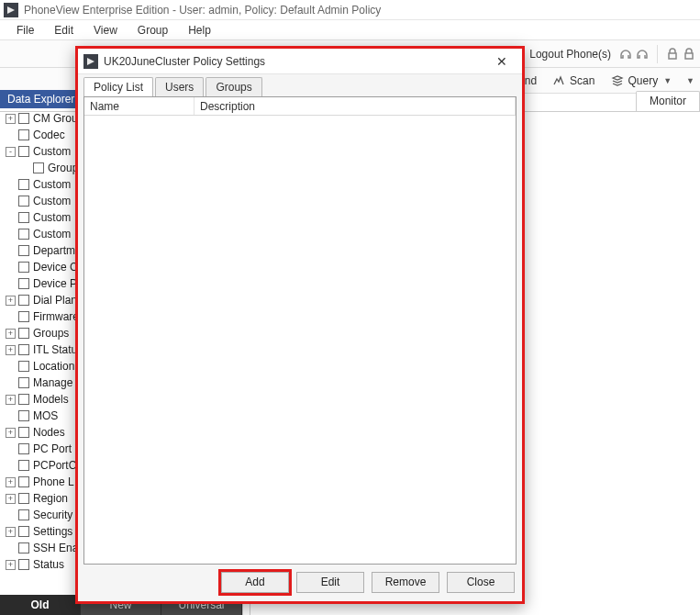  What do you see at coordinates (481, 582) in the screenshot?
I see `close-button: Close` at bounding box center [481, 582].